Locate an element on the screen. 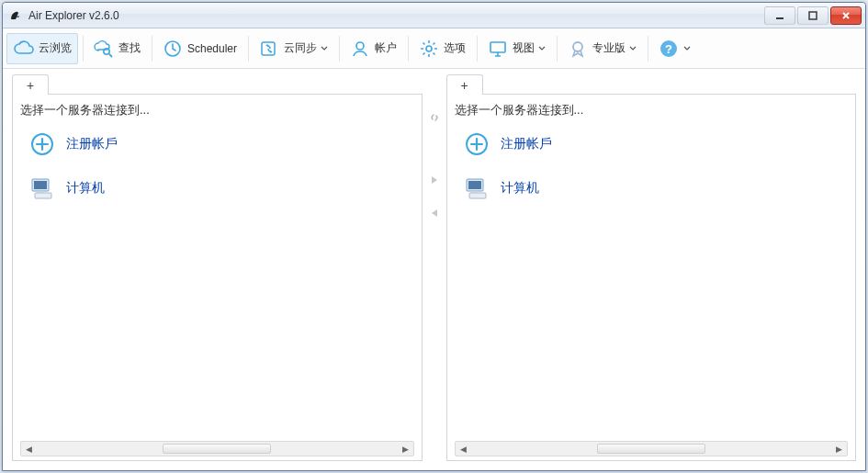 The height and width of the screenshot is (473, 868). toolbar-scheduler-button: Scheduler is located at coordinates (199, 49).